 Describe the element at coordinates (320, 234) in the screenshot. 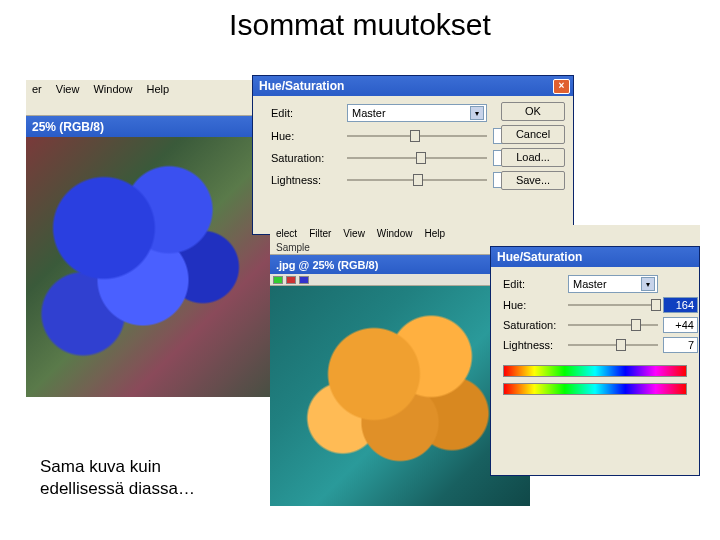

I see `menu-item: Filter` at that location.